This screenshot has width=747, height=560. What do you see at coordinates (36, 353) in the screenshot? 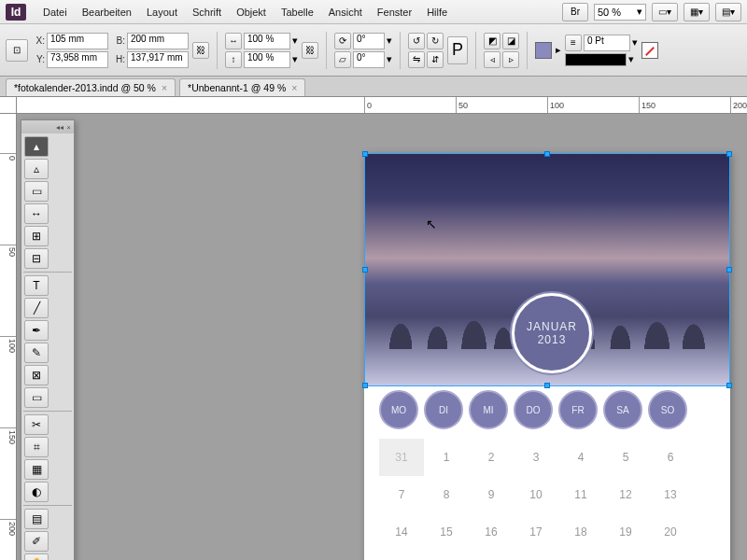
I see `pencil-tool: ✎` at bounding box center [36, 353].